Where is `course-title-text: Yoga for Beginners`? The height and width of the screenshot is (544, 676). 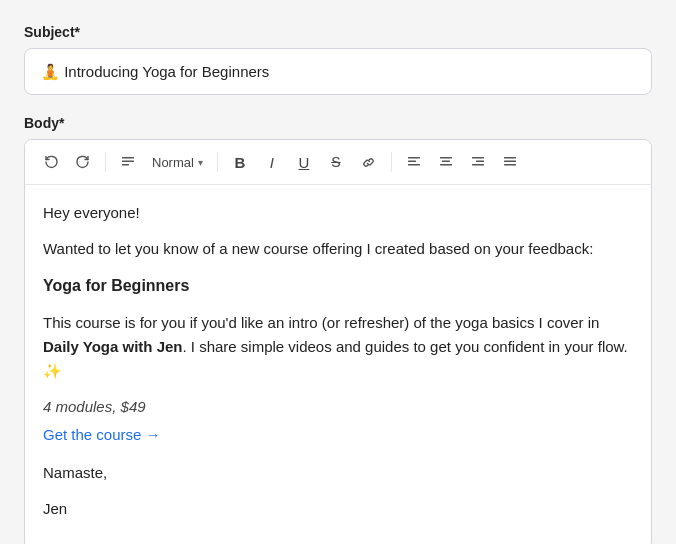 course-title-text: Yoga for Beginners is located at coordinates (338, 286).